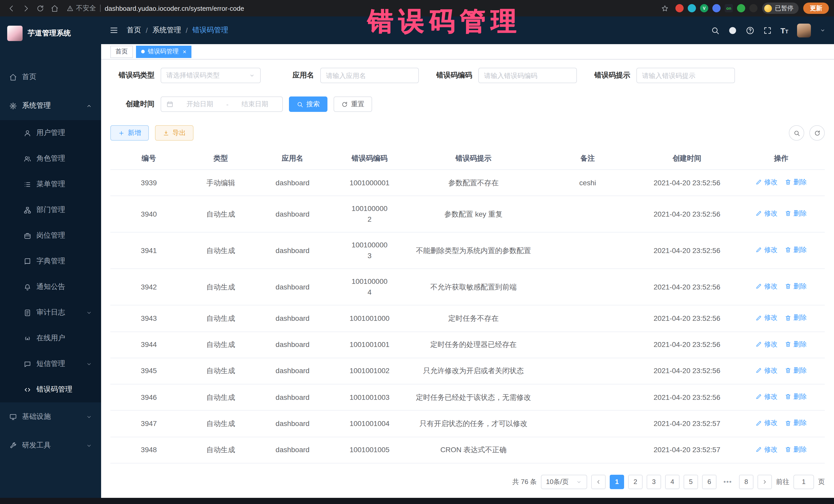 This screenshot has width=834, height=504. What do you see at coordinates (51, 133) in the screenshot?
I see `sidebar-item-user: 用户管理` at bounding box center [51, 133].